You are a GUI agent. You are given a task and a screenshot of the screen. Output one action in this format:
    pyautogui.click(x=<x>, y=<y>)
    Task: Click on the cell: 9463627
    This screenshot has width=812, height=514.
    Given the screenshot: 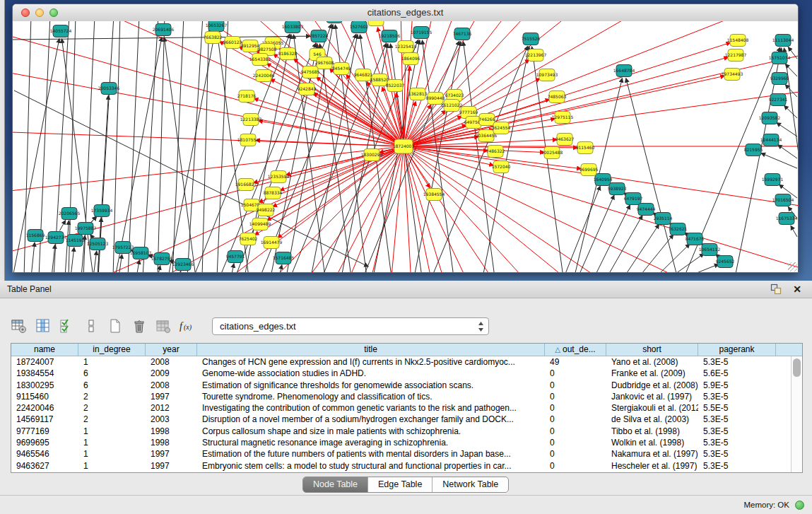 What is the action you would take?
    pyautogui.click(x=45, y=466)
    